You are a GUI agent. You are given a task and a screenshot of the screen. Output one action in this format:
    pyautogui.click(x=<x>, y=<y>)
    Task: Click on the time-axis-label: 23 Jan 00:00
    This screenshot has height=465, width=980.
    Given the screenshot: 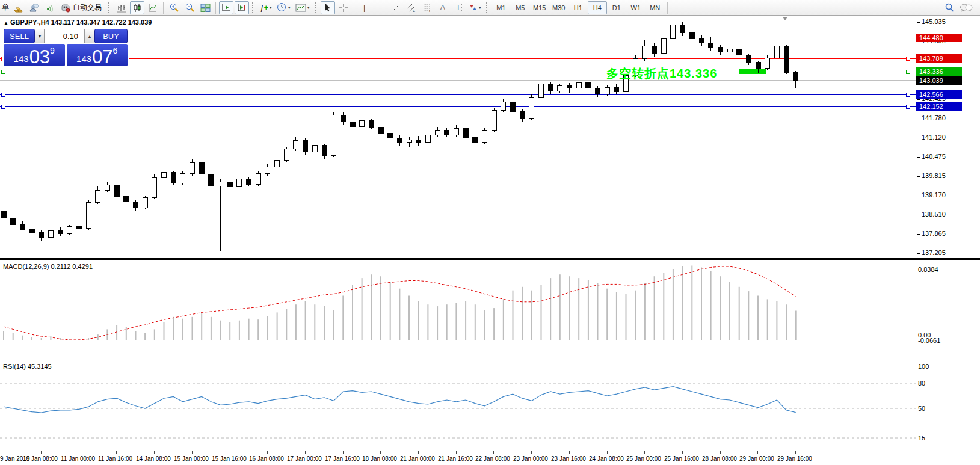 What is the action you would take?
    pyautogui.click(x=531, y=458)
    